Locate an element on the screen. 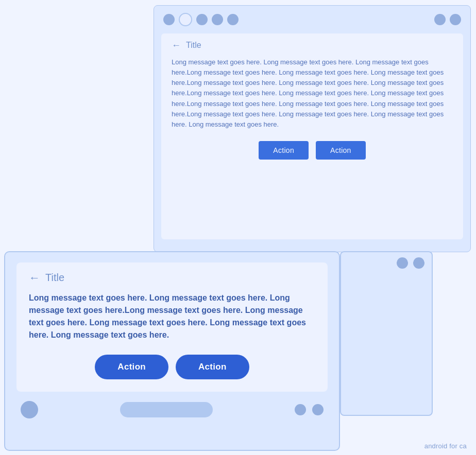 This screenshot has width=476, height=455. bottom-buttons-row: Action Action is located at coordinates (172, 367).